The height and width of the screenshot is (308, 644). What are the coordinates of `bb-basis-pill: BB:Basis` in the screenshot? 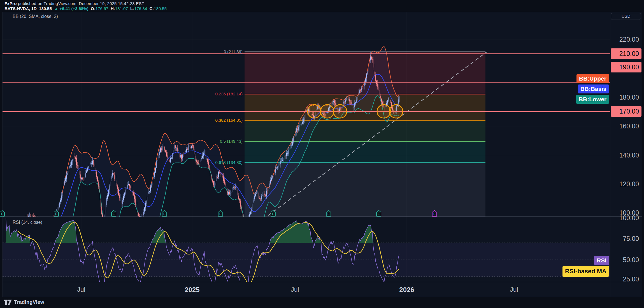 It's located at (593, 89).